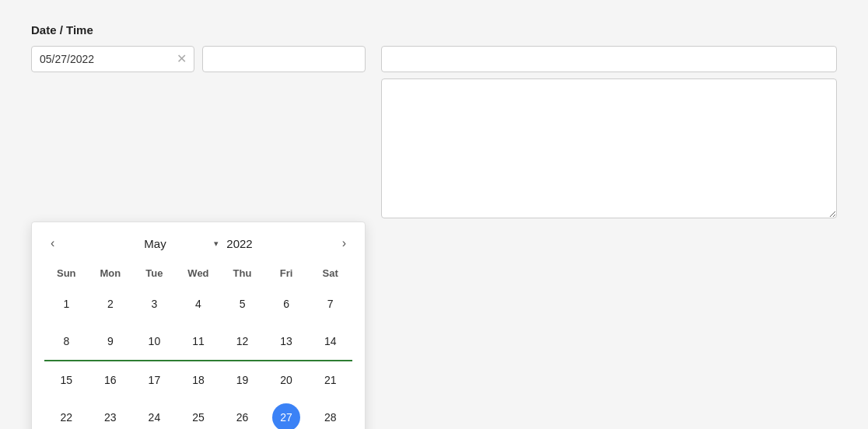 The image size is (868, 429). Describe the element at coordinates (67, 379) in the screenshot. I see `calendar-day-cell: 15` at that location.